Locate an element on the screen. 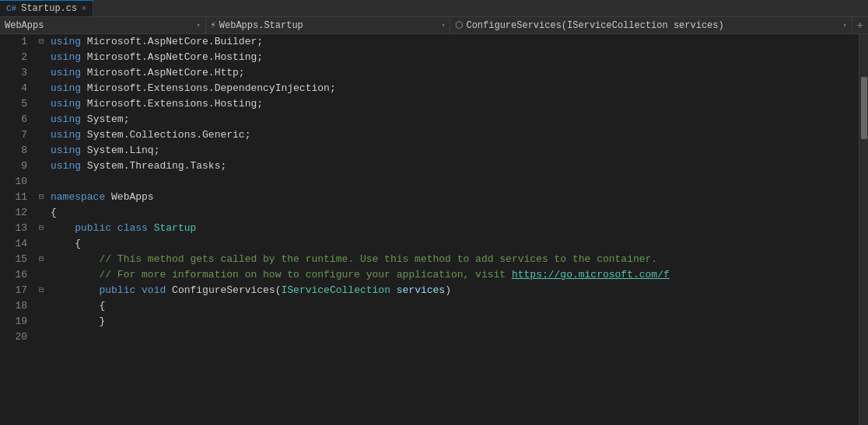 The image size is (868, 425). fold-17: ⊟ is located at coordinates (41, 291).